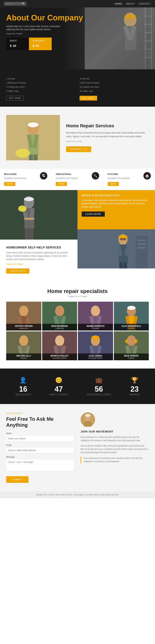 The width and height of the screenshot is (155, 644). Describe the element at coordinates (37, 46) in the screenshot. I see `standard-amount: 60` at that location.